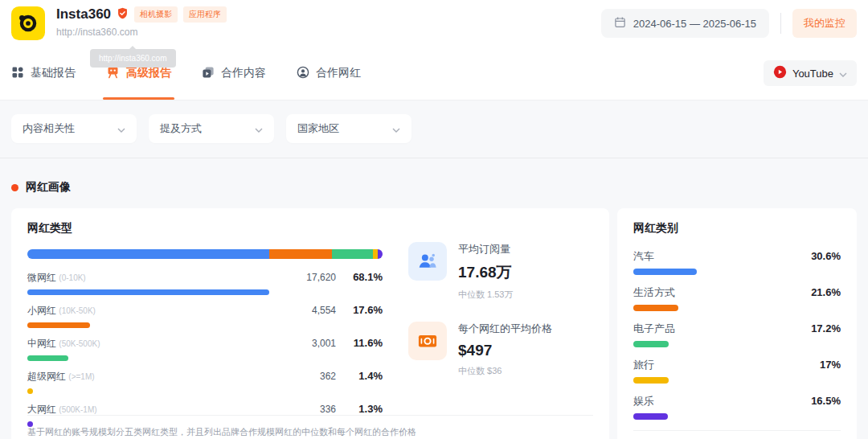 The height and width of the screenshot is (439, 868). Describe the element at coordinates (737, 323) in the screenshot. I see `influencer-category-card: 网红类别 汽车 30.6% 生活方式 21.6% 电子产品 17.2%` at that location.